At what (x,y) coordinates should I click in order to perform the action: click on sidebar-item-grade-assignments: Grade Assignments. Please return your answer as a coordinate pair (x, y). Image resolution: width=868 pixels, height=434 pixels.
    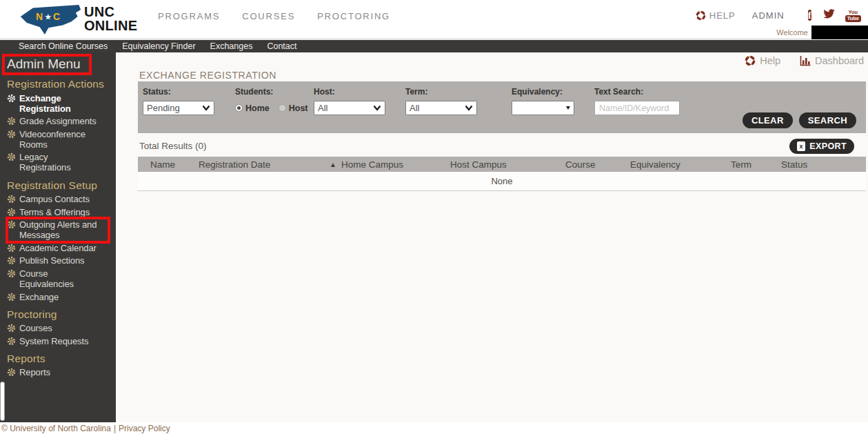
    Looking at the image, I should click on (52, 121).